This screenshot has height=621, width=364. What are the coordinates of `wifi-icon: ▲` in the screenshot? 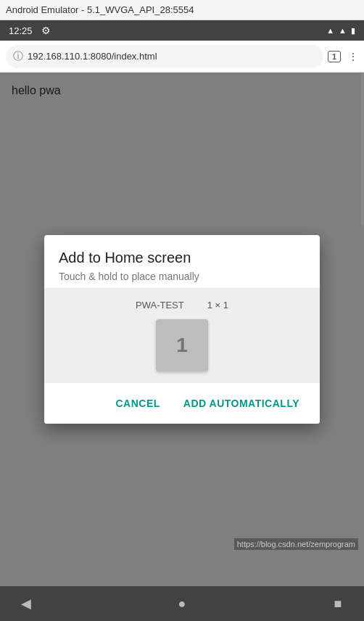 It's located at (331, 30).